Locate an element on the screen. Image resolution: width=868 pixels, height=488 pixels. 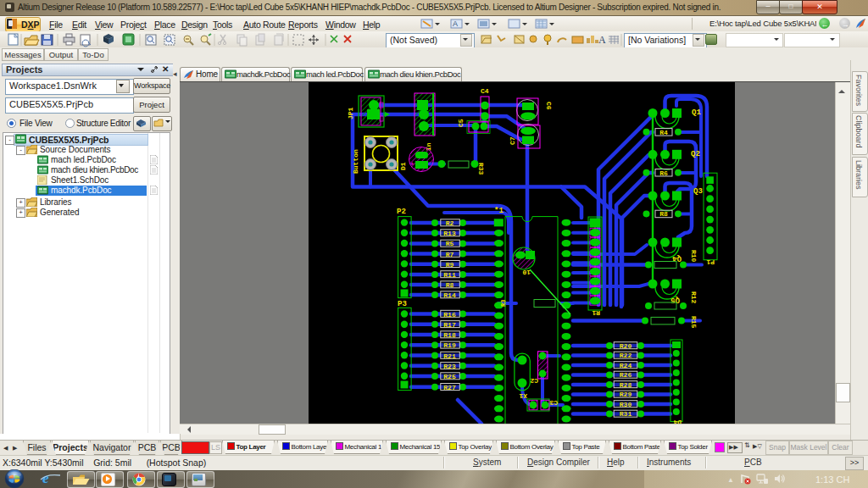
svg-text: P2 is located at coordinates (402, 212).